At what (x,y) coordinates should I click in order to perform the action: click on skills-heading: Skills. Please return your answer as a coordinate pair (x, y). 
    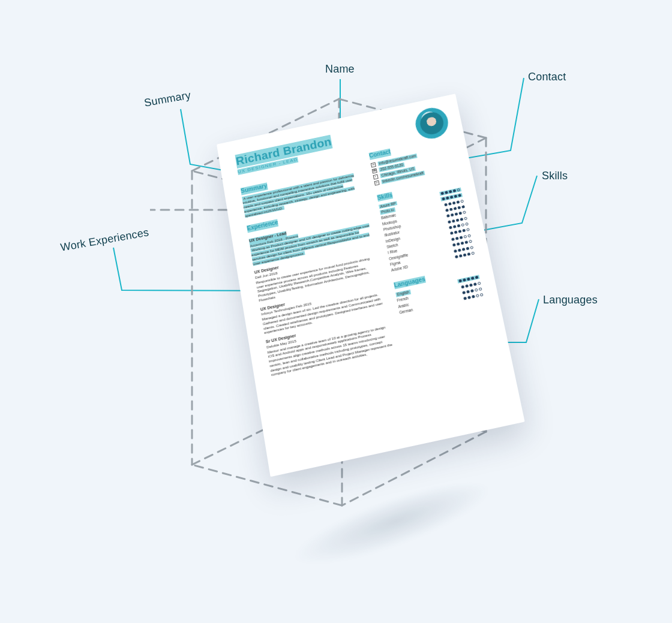
    Looking at the image, I should click on (385, 197).